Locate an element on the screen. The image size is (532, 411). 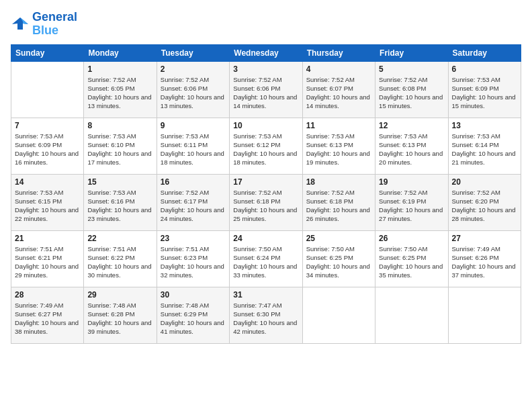
day-info: Sunrise: 7:52 AMSunset: 6:05 PMDaylight:… is located at coordinates (120, 93).